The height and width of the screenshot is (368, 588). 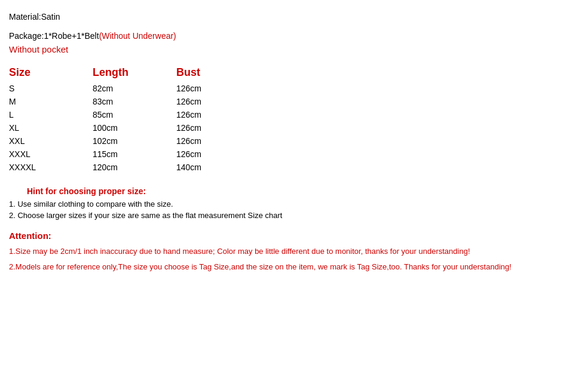 What do you see at coordinates (128, 88) in the screenshot?
I see `table-row: S 82cm 126cm` at bounding box center [128, 88].